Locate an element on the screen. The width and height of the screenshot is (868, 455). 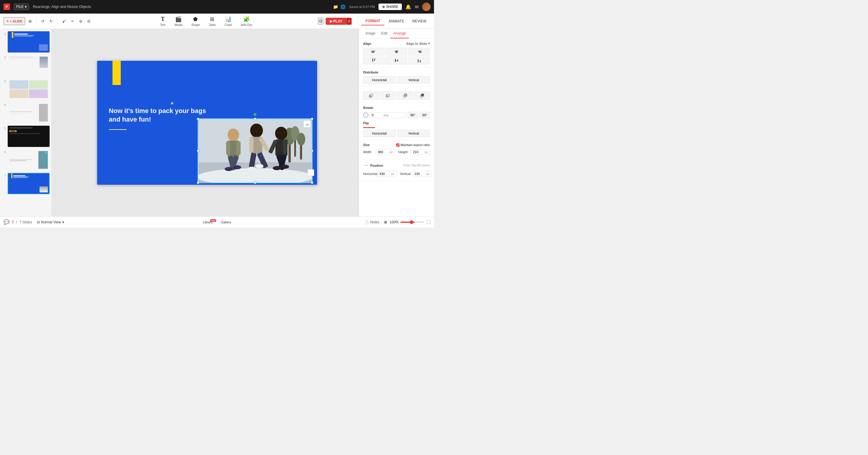
flip-vertical-button: Vertical is located at coordinates (414, 133).